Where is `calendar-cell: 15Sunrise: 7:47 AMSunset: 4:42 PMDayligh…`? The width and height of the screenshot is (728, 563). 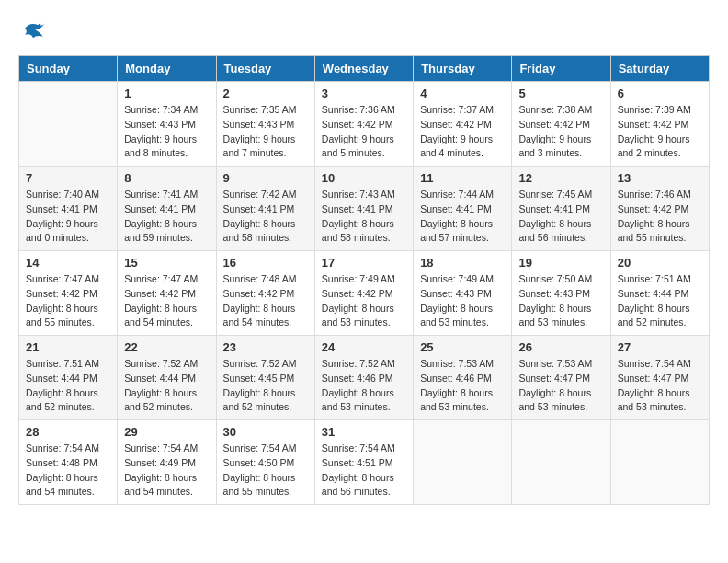
calendar-cell: 15Sunrise: 7:47 AMSunset: 4:42 PMDayligh… is located at coordinates (167, 293).